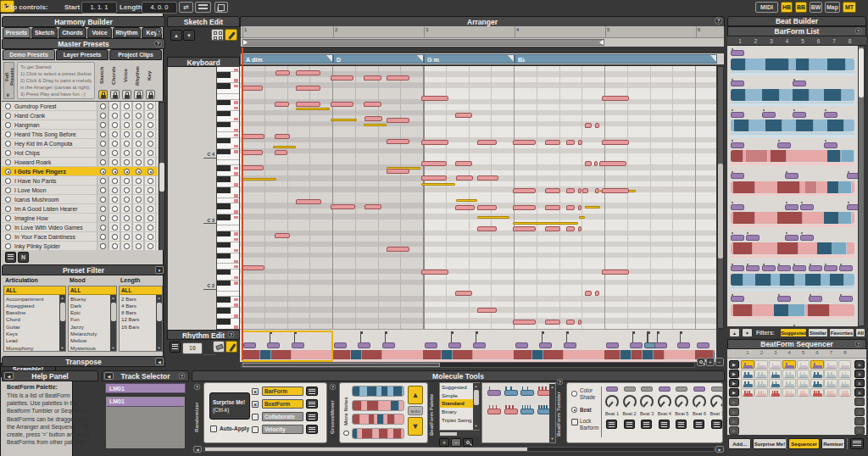  Describe the element at coordinates (283, 429) in the screenshot. I see `randomizer-field-velocity: Velocity` at that location.